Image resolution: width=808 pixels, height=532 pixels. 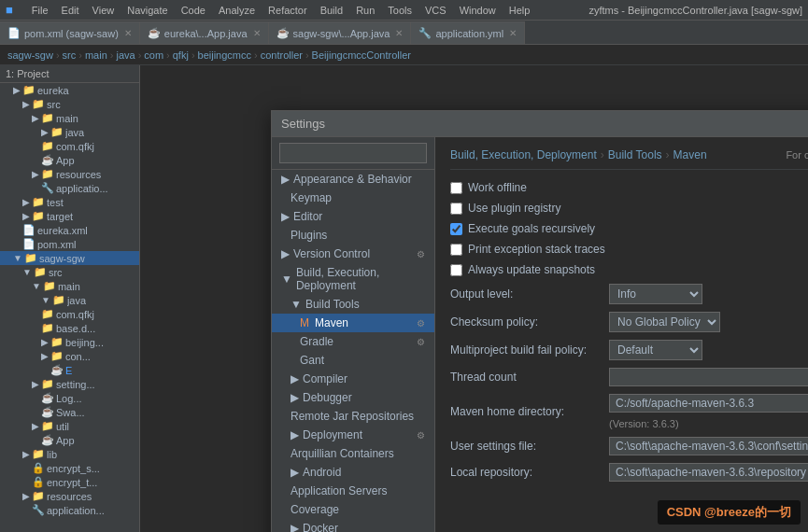 I want to click on thread-count-input, so click(x=708, y=377).